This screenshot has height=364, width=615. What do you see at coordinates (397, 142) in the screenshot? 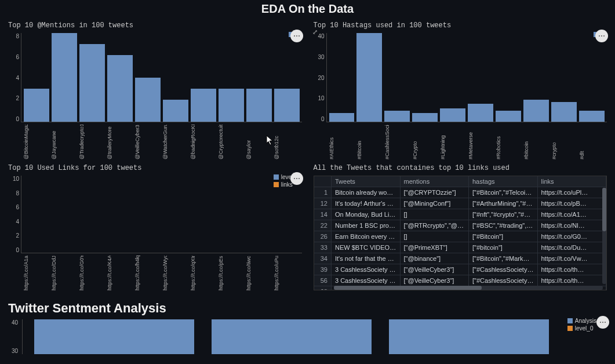
I see `x-tick-label: #CashlessSociety` at bounding box center [397, 142].